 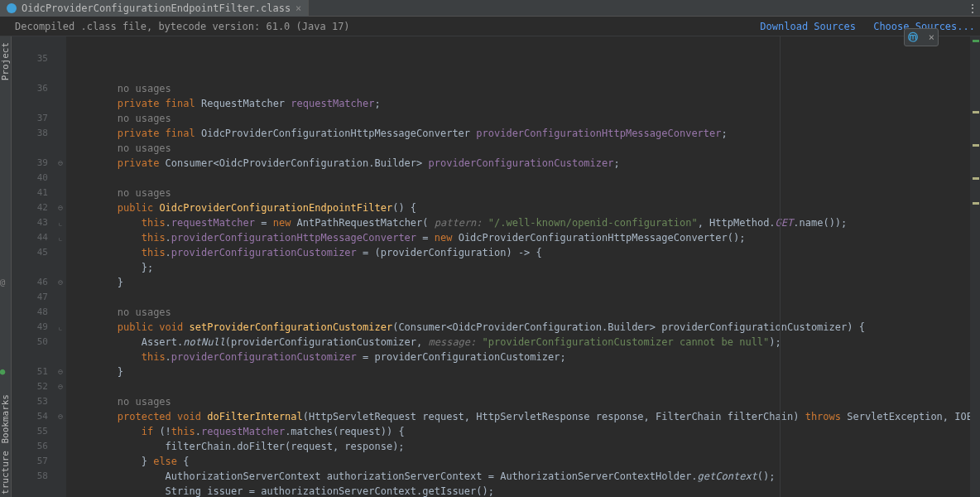 What do you see at coordinates (30, 163) in the screenshot?
I see `line-number: 39` at bounding box center [30, 163].